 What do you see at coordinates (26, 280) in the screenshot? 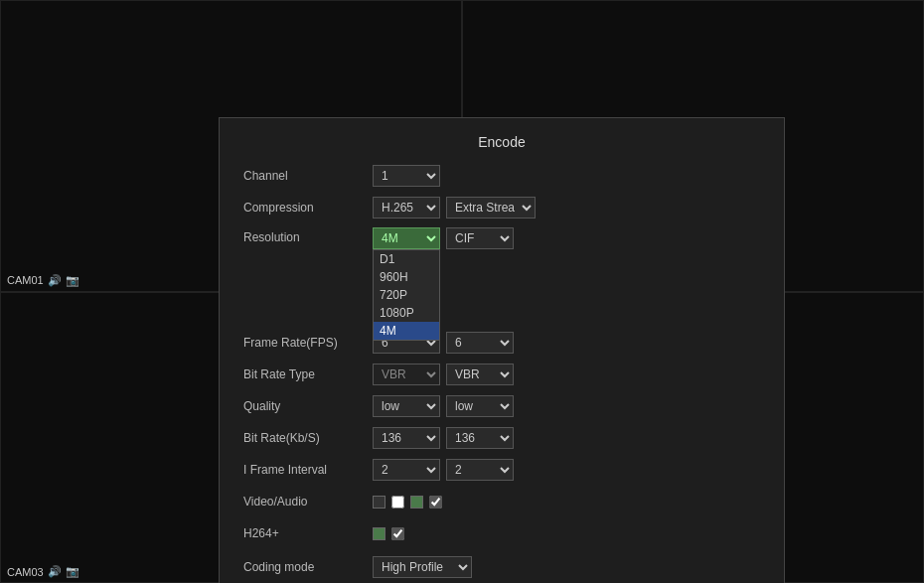
I see `cam1-name: CAM01` at bounding box center [26, 280].